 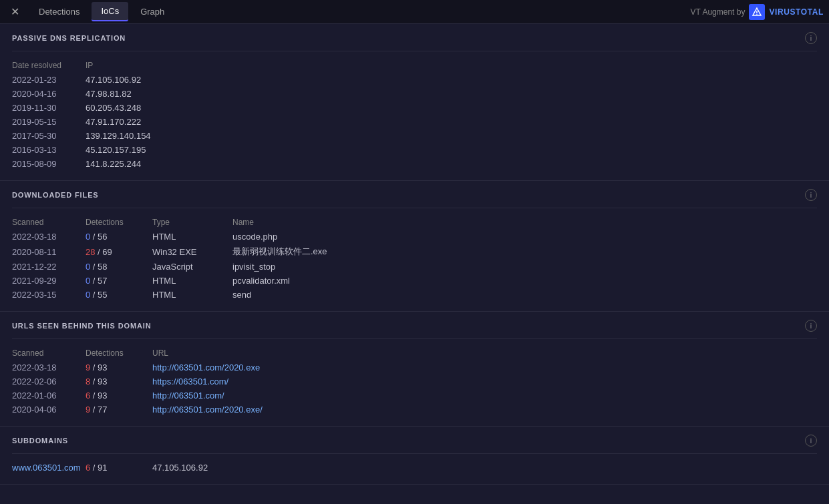 What do you see at coordinates (525, 280) in the screenshot?
I see `file-name: pcvalidator.xml` at bounding box center [525, 280].